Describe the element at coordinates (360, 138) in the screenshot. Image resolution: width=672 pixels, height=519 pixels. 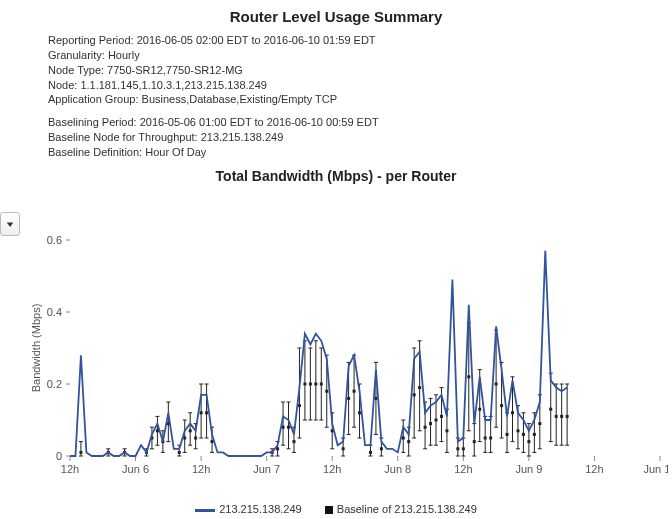
I see `report-meta-baseline: Baselining Period: 2016-05-06 01:00 EDT …` at that location.